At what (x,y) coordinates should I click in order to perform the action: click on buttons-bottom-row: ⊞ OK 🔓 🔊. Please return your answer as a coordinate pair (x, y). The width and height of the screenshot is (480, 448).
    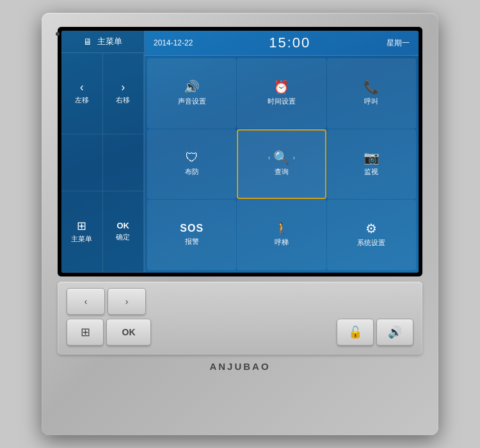
    Looking at the image, I should click on (240, 332).